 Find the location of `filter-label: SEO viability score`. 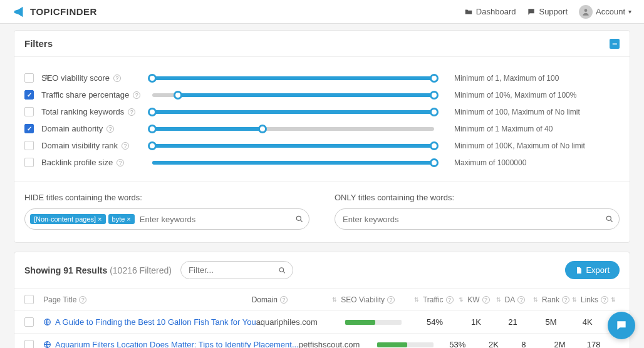

filter-label: SEO viability score is located at coordinates (93, 78).